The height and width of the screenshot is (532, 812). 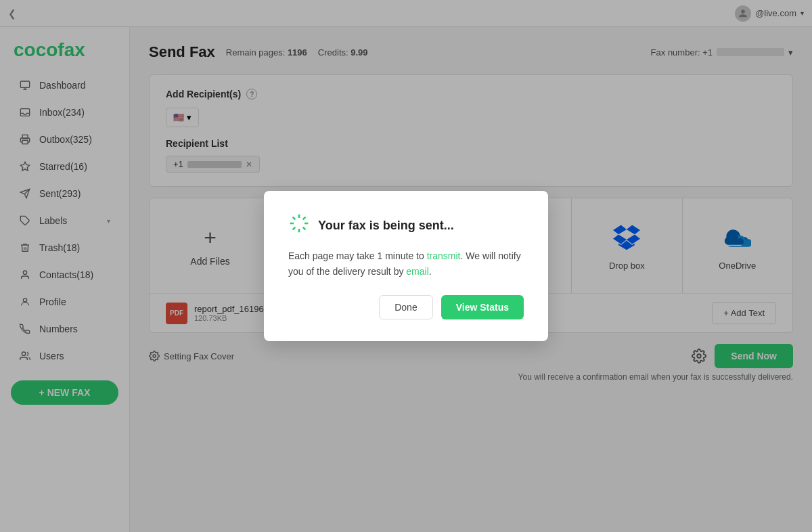 What do you see at coordinates (299, 226) in the screenshot?
I see `sending-icon` at bounding box center [299, 226].